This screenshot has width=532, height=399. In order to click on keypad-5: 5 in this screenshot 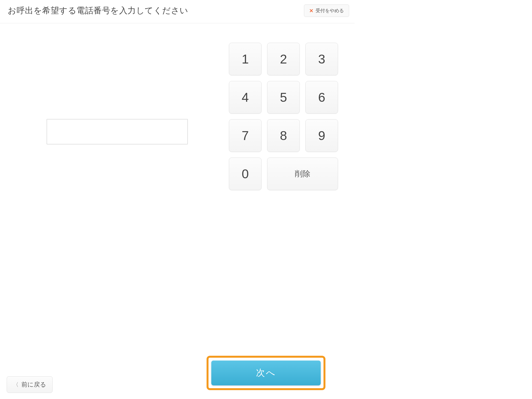, I will do `click(283, 97)`.